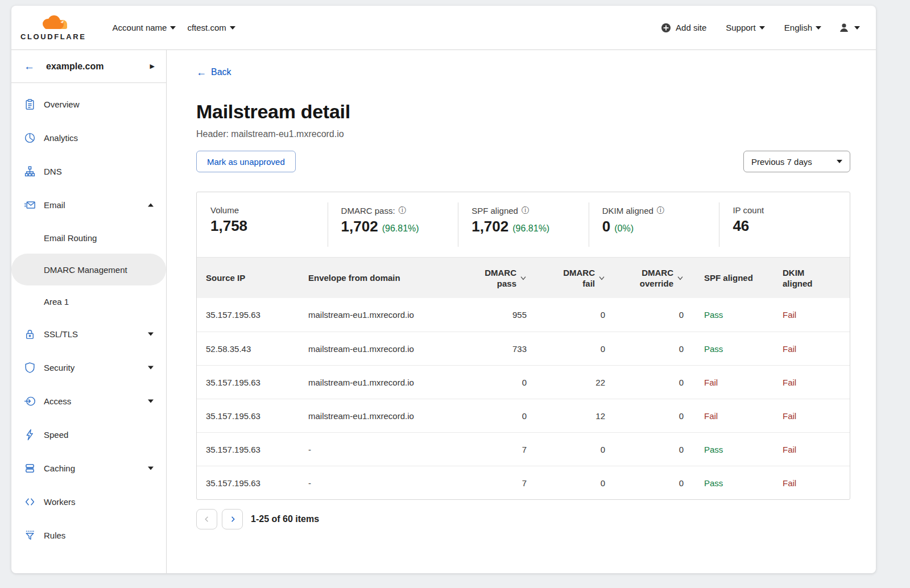 This screenshot has width=910, height=588. Describe the element at coordinates (30, 105) in the screenshot. I see `clipboard-icon` at that location.